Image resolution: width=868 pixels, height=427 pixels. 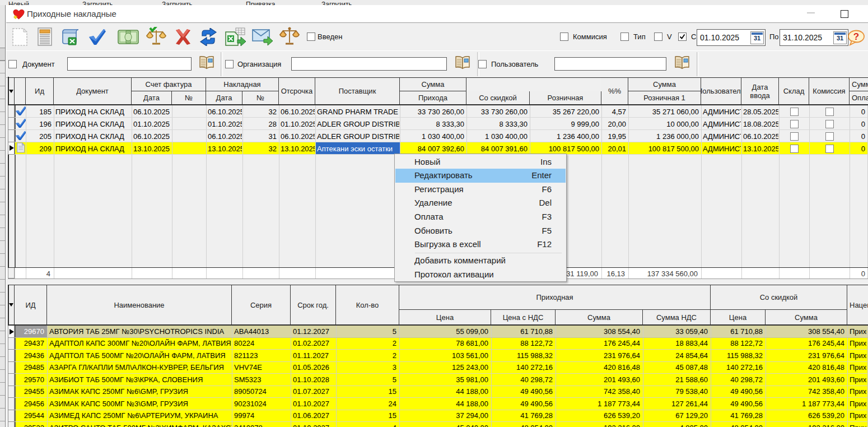 What do you see at coordinates (437, 425) in the screenshot?
I see `item-row: 29533АЗИТРО САНТО ТАБ 500МГ №3\ХИМФАРМ, …` at bounding box center [437, 425].